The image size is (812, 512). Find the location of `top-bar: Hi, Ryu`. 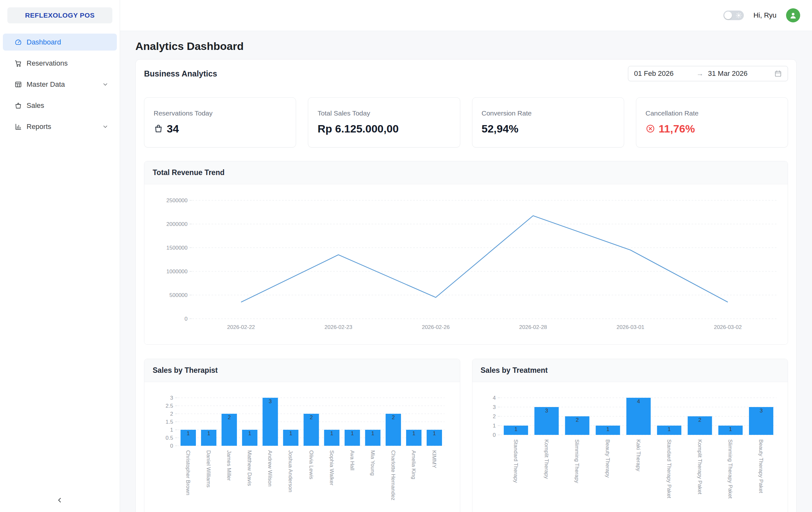

top-bar: Hi, Ryu is located at coordinates (466, 16).